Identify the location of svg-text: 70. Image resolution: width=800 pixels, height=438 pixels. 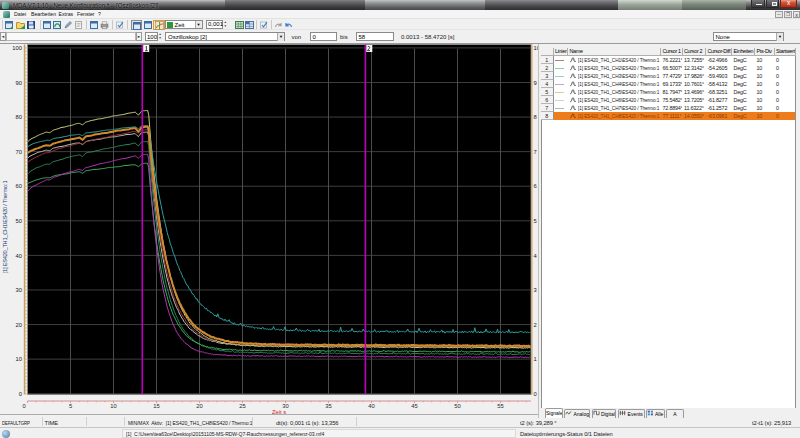
(19, 151).